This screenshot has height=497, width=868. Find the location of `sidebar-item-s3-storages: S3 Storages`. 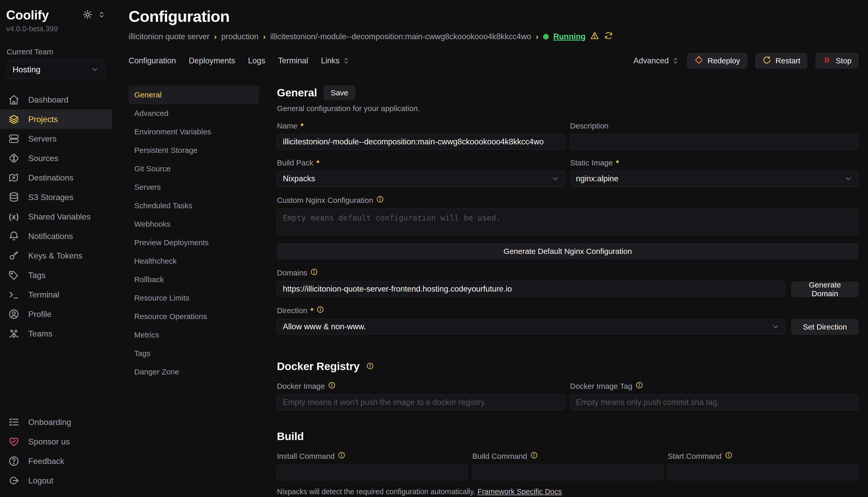

sidebar-item-s3-storages: S3 Storages is located at coordinates (56, 197).